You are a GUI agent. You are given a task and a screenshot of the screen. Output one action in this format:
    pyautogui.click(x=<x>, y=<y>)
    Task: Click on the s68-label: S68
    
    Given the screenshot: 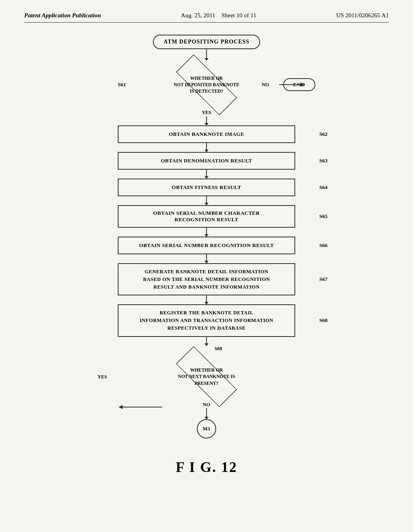 What is the action you would take?
    pyautogui.click(x=323, y=320)
    